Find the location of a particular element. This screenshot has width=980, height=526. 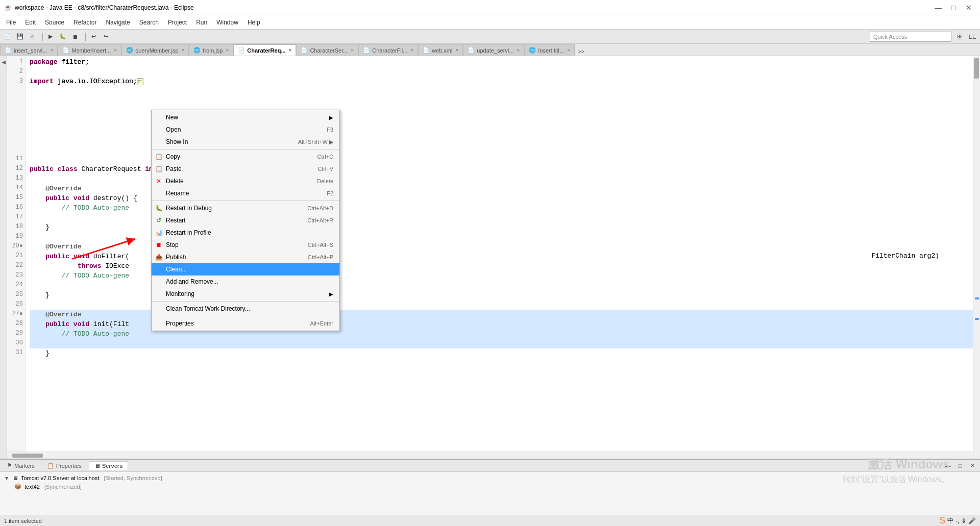

toolbar-print: 🖨 is located at coordinates (32, 37).